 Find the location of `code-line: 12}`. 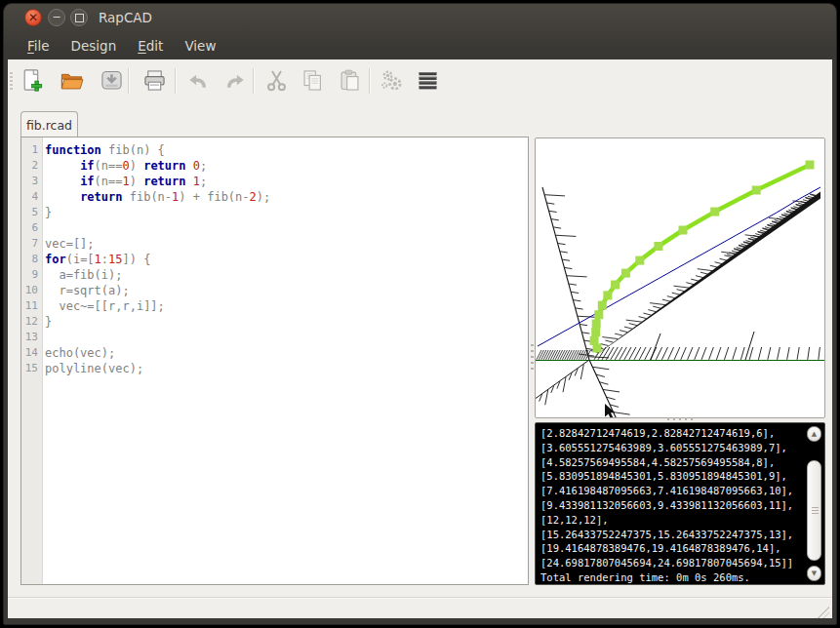

code-line: 12} is located at coordinates (275, 322).